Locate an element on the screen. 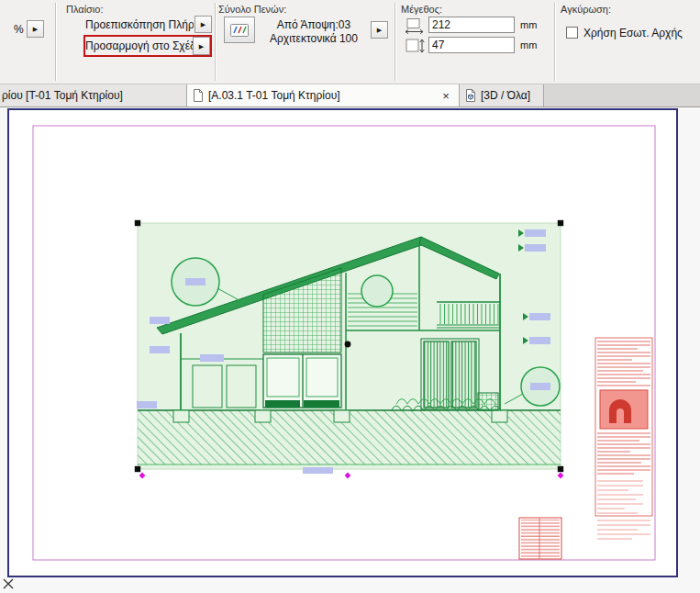 The image size is (700, 593). tab-label: [3D / Όλα] is located at coordinates (506, 95).